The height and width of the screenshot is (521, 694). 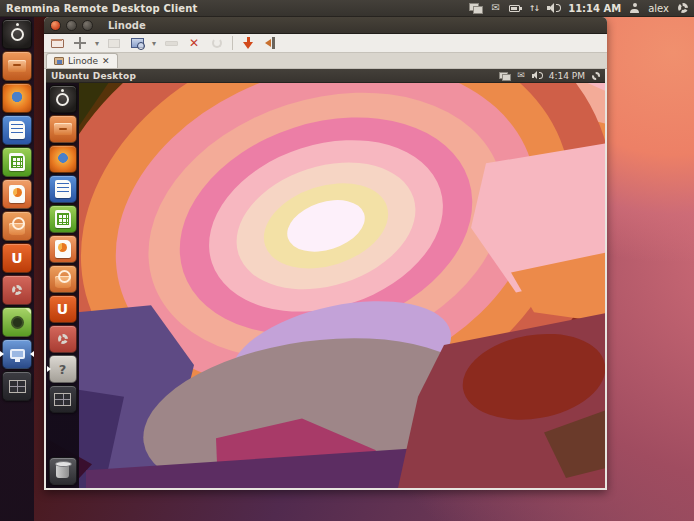 What do you see at coordinates (88, 26) in the screenshot?
I see `window-maximize-button` at bounding box center [88, 26].